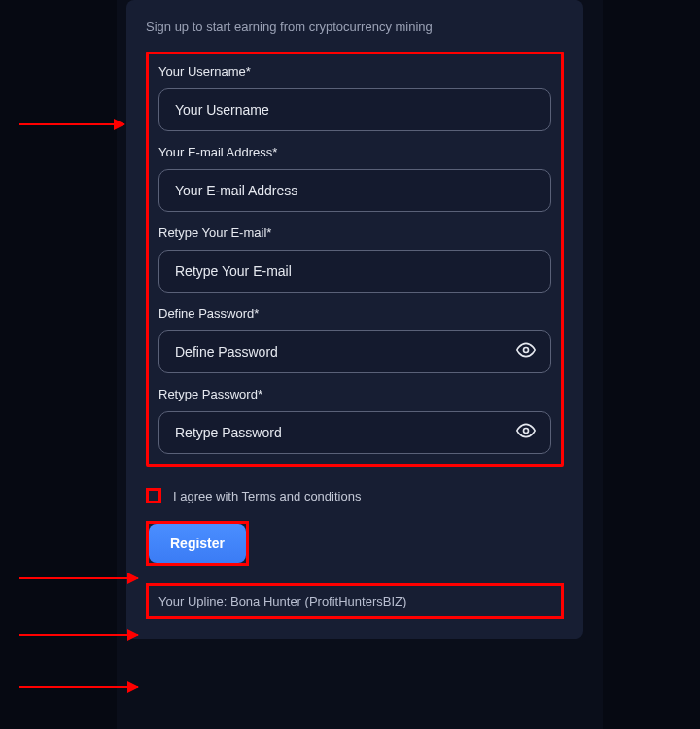 The image size is (700, 729). I want to click on terms-row: I agree with Terms and conditions, so click(355, 496).